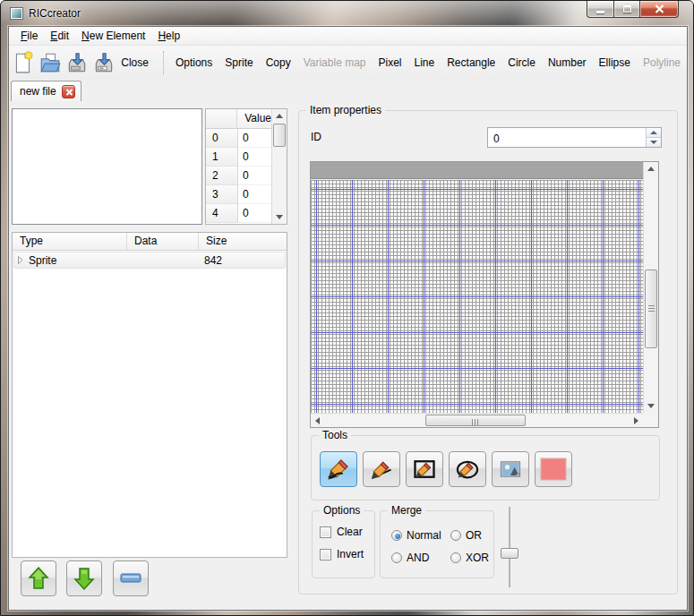 This screenshot has height=616, width=694. I want to click on new-file-button, so click(23, 63).